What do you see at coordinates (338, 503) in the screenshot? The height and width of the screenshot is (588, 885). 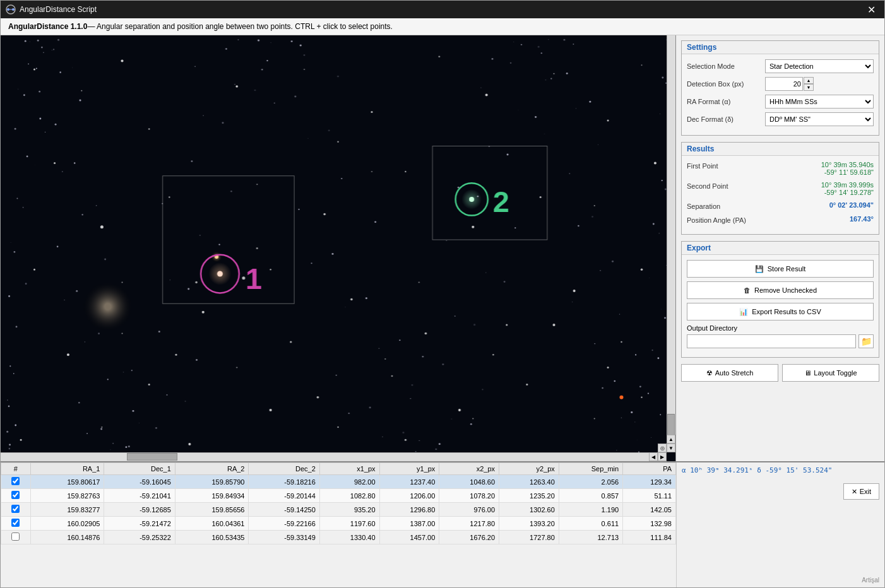 I see `data-table: # RA_1 Dec_1 RA_2 Dec_2 x1_px y1_px x2_p…` at bounding box center [338, 503].